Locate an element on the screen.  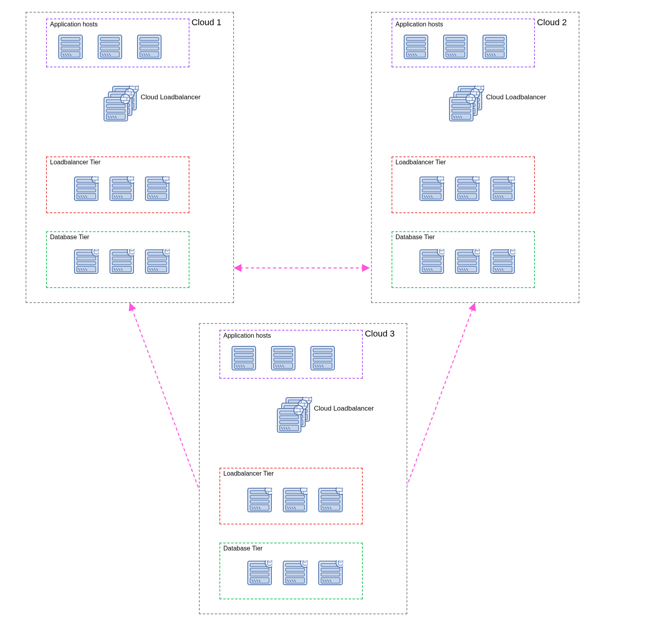
cloud3-app-label: Application hosts is located at coordinates (247, 336).